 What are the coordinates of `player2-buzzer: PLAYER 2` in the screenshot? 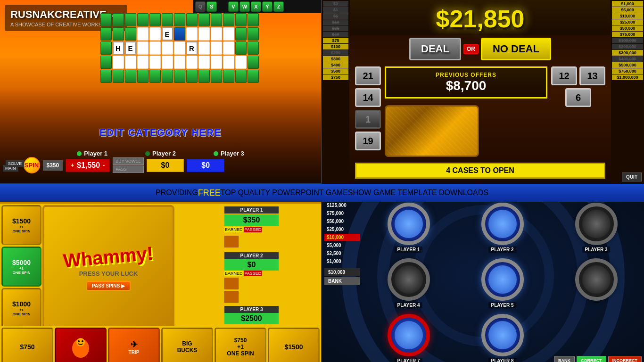 It's located at (503, 228).